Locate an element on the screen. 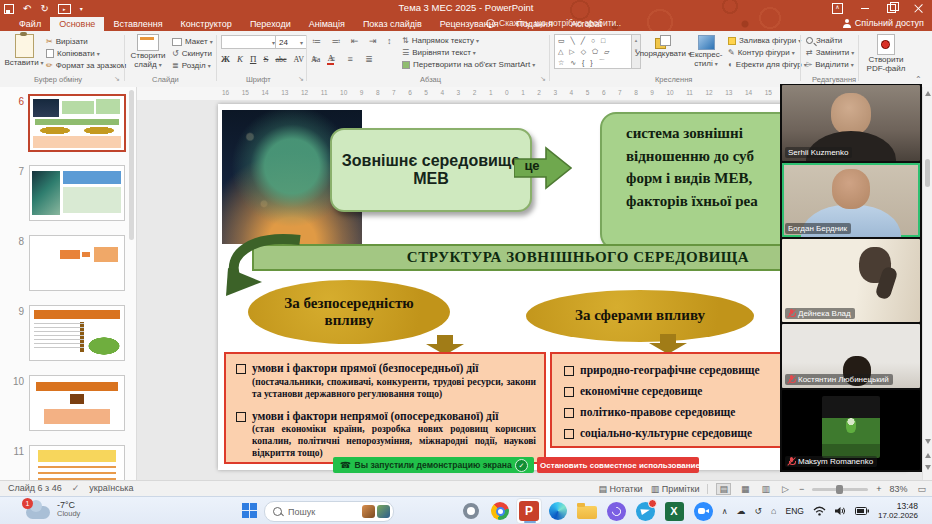  char-spacing-button: AV is located at coordinates (300, 60).